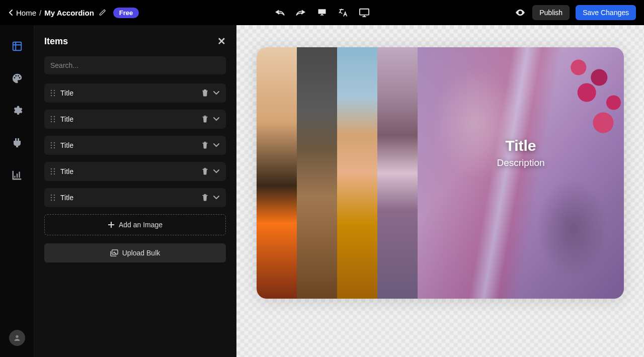  What do you see at coordinates (141, 225) in the screenshot?
I see `add-image-label: Add an Image` at bounding box center [141, 225].